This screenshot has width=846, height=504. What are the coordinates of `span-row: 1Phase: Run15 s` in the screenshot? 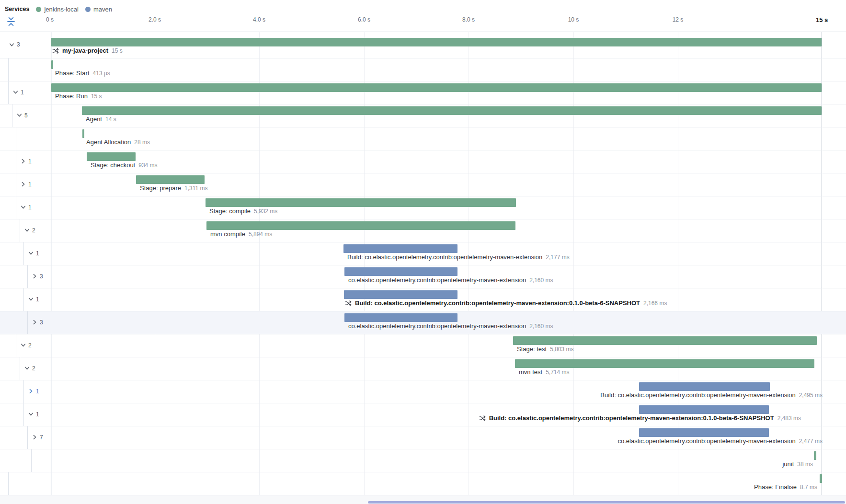 It's located at (423, 93).